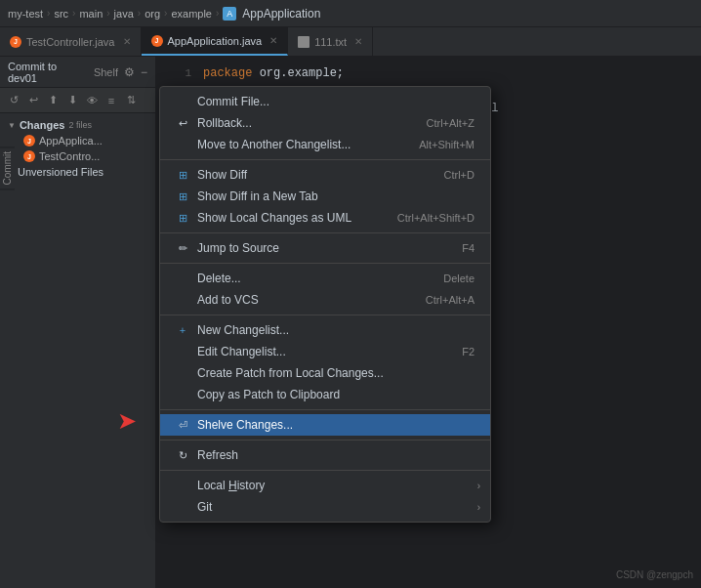  What do you see at coordinates (215, 41) in the screenshot?
I see `tab-label-appapplication: AppApplication.java` at bounding box center [215, 41].